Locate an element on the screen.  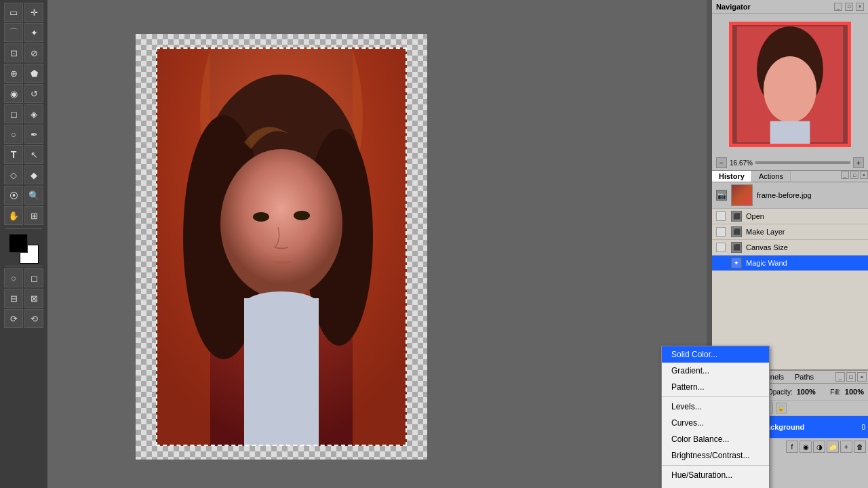
navigator-header: Navigator _ □ × is located at coordinates (790, 7).